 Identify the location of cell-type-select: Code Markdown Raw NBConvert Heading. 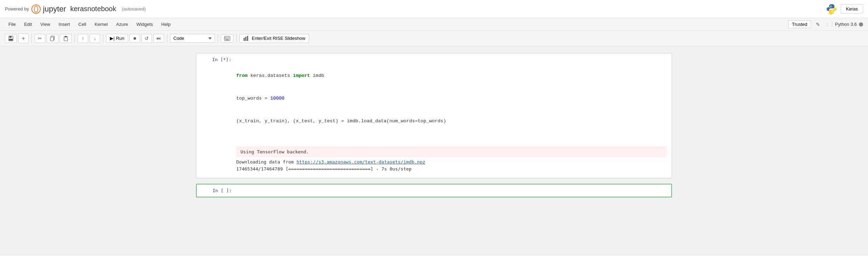
(192, 38).